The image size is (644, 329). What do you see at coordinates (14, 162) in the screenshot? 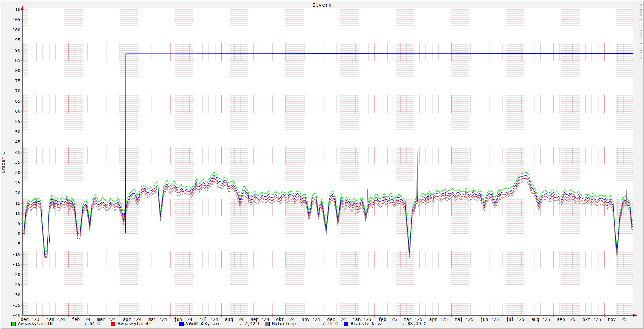
I see `y-tick-label: 35` at bounding box center [14, 162].